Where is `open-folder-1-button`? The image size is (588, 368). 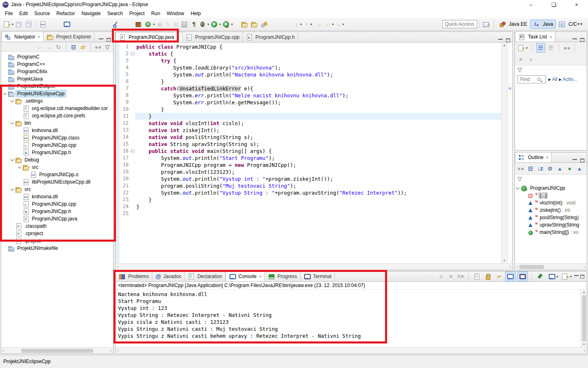 open-folder-1-button is located at coordinates (245, 24).